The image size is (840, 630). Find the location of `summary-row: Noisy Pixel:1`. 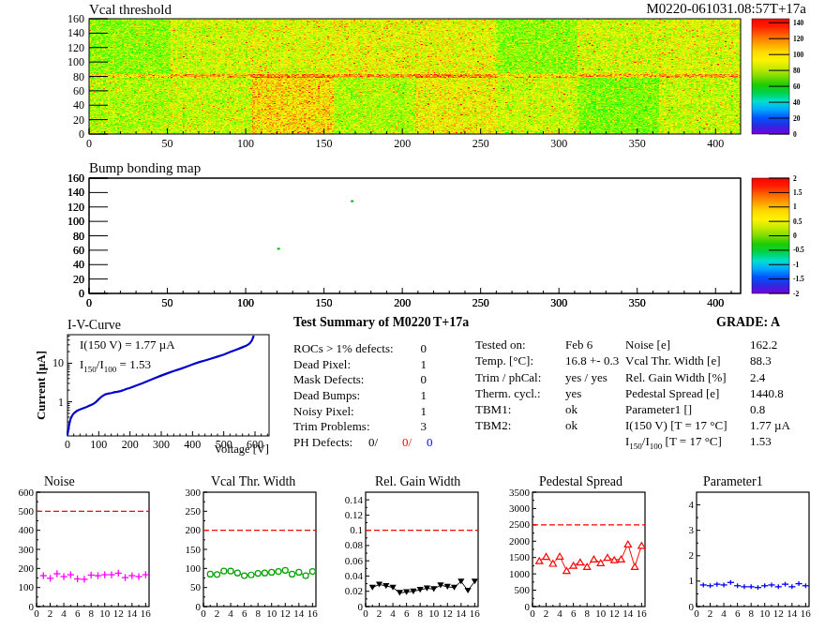

summary-row: Noisy Pixel:1 is located at coordinates (360, 412).